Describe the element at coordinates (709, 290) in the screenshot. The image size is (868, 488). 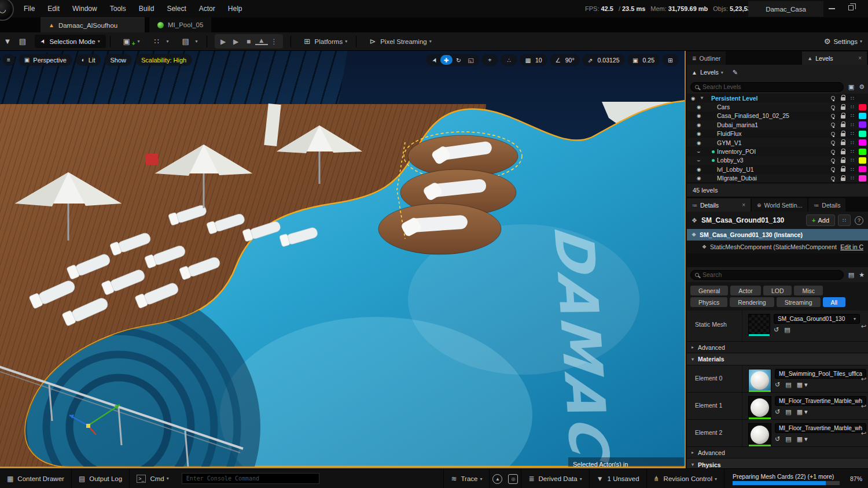
I see `filter-pill: General` at that location.